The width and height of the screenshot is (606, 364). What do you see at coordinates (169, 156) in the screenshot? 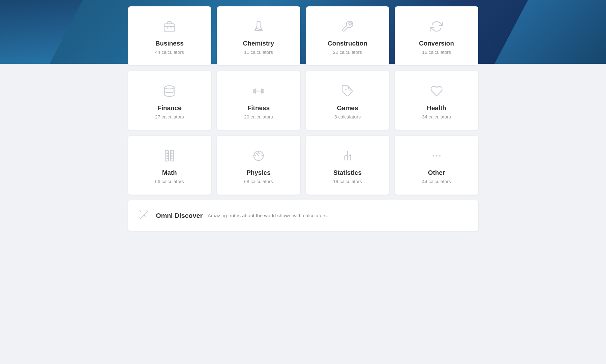
I see `ruler-icon` at bounding box center [169, 156].